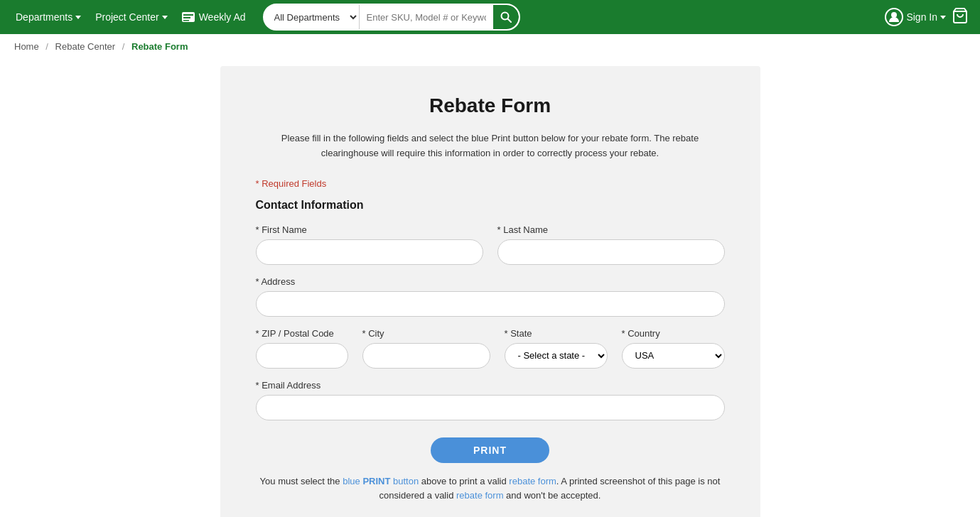  What do you see at coordinates (392, 17) in the screenshot?
I see `search-wrapper: All Departments` at bounding box center [392, 17].